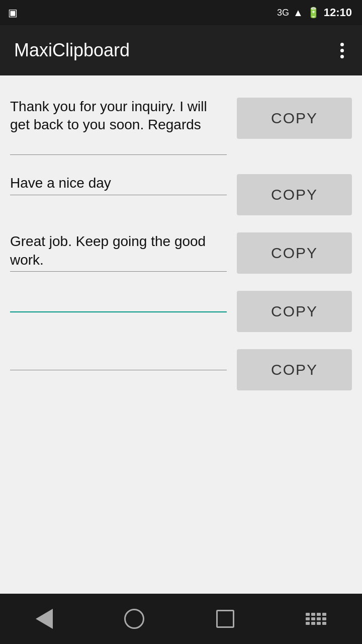  I want to click on copy-button-4: COPY, so click(295, 311).